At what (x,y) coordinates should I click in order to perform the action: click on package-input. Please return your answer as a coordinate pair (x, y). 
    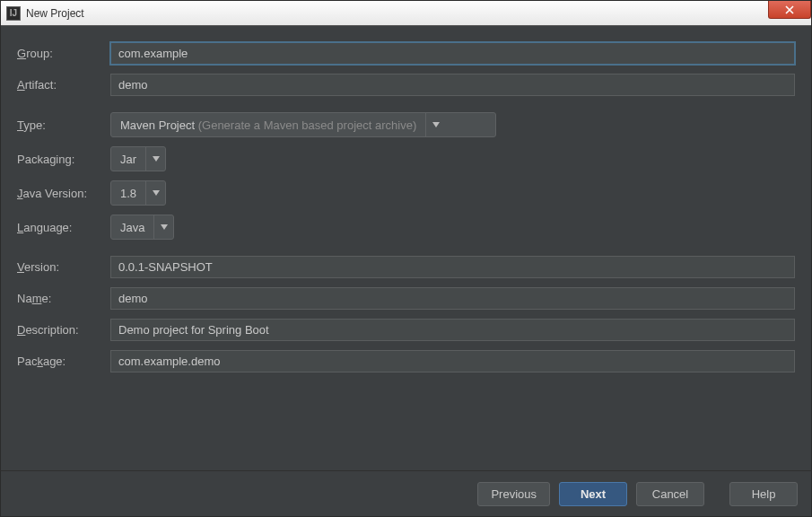
    Looking at the image, I should click on (452, 361).